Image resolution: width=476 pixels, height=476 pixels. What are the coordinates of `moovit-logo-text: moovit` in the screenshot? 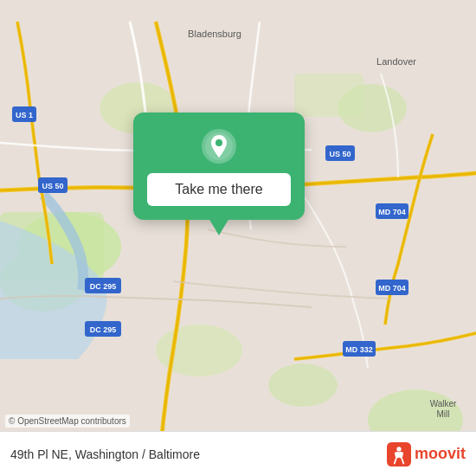 It's located at (440, 453).